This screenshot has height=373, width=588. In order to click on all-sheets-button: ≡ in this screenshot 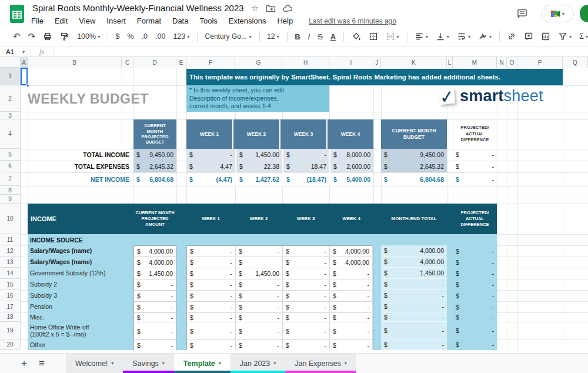, I will do `click(42, 364)`.